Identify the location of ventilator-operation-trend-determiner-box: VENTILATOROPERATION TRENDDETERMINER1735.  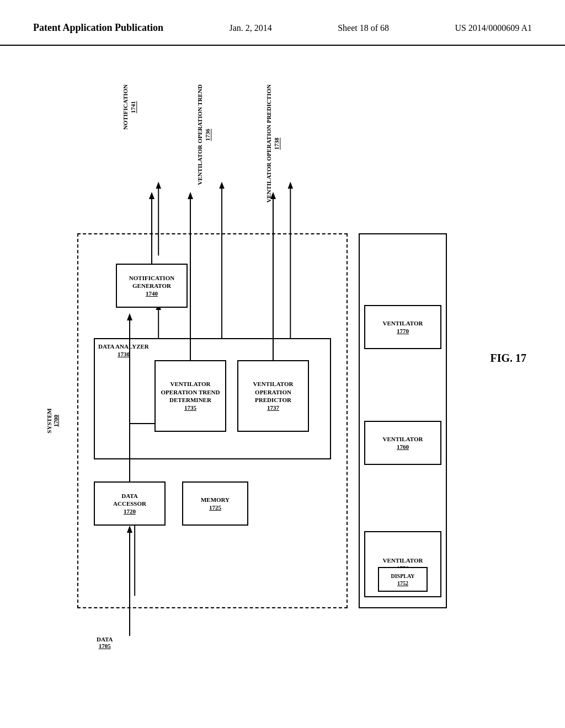
(190, 396).